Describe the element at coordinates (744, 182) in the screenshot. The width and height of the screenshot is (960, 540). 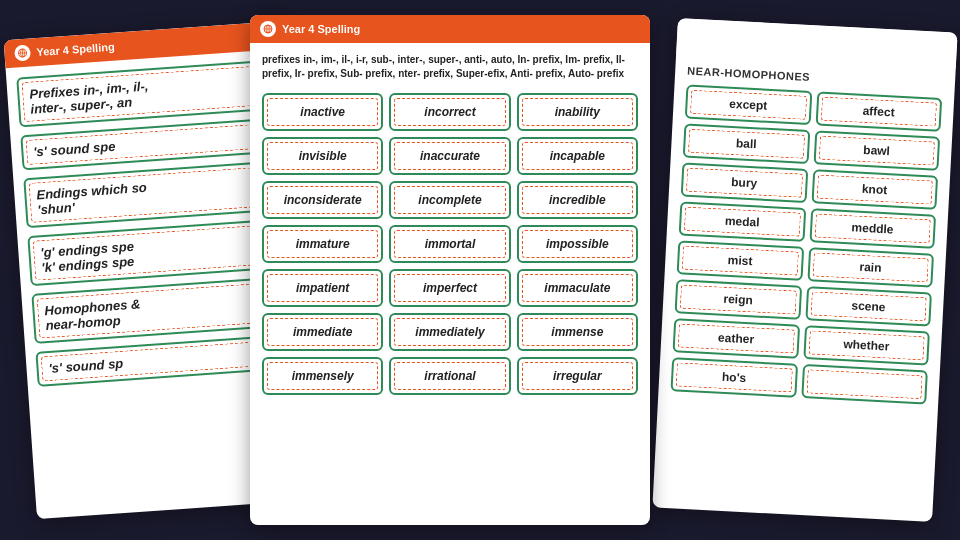
I see `homophone-cell: bury` at that location.